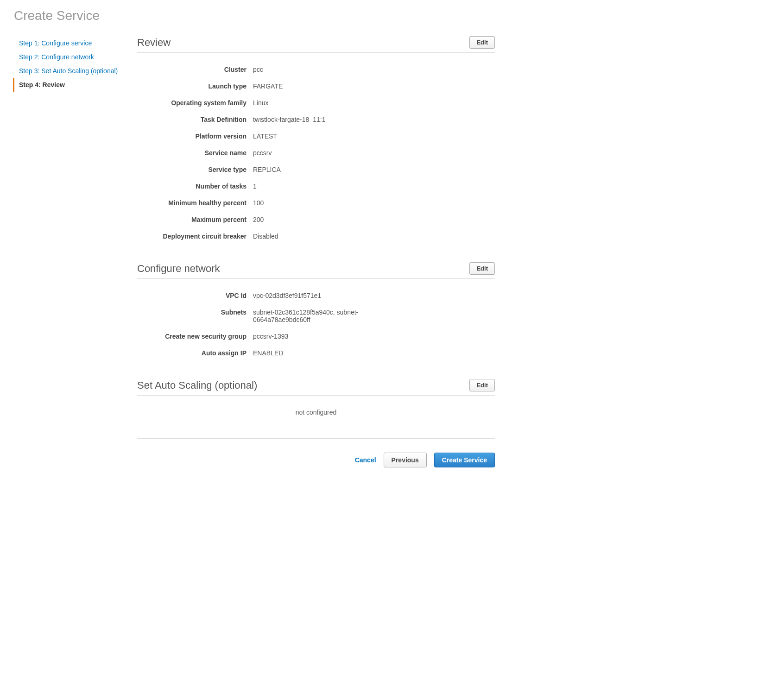  Describe the element at coordinates (316, 140) in the screenshot. I see `review-section: Review Edit Cluster pcc Launch type FARG…` at that location.